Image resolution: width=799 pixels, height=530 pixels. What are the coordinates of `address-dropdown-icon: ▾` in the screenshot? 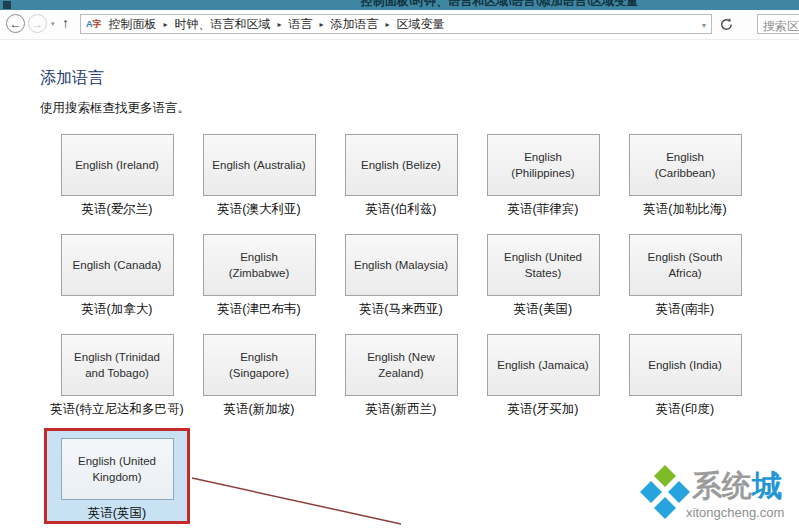 It's located at (704, 26).